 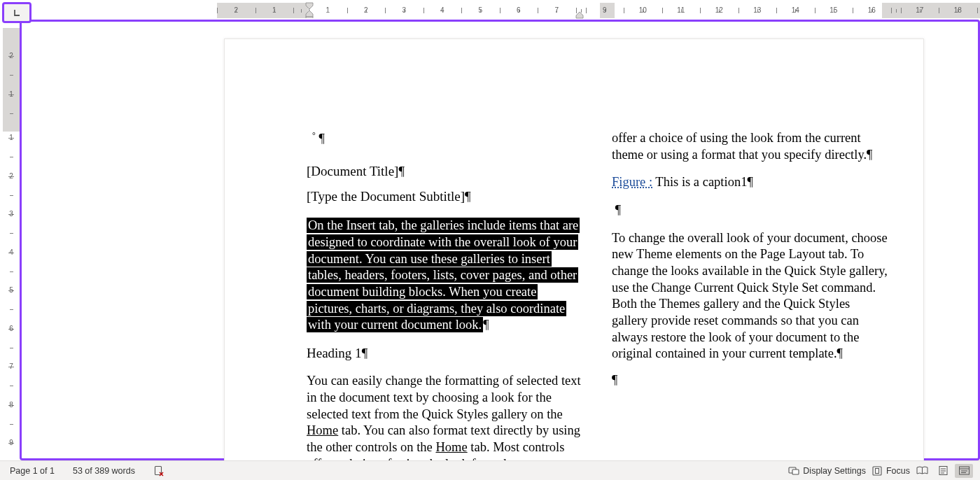 What do you see at coordinates (309, 11) in the screenshot?
I see `first-line-indent-marker` at bounding box center [309, 11].